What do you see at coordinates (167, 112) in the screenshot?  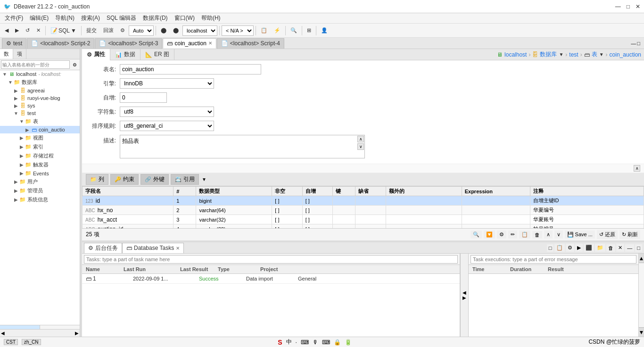 I see `charset-select: utf8` at bounding box center [167, 112].